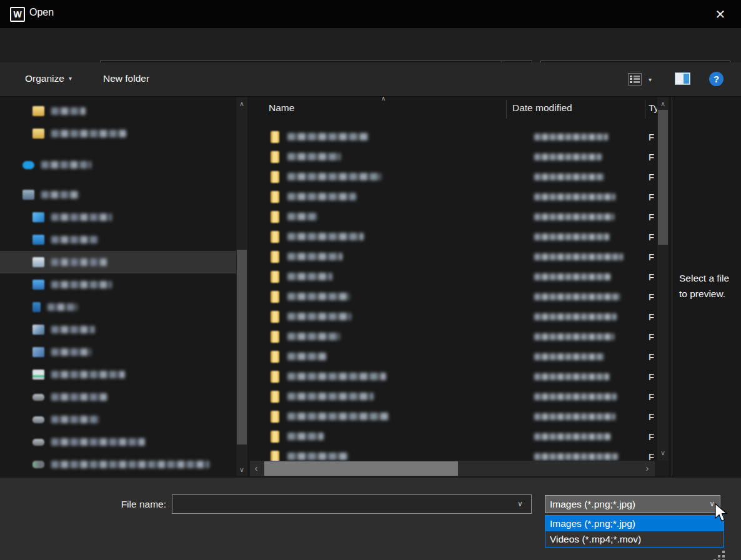 The image size is (741, 560). What do you see at coordinates (452, 468) in the screenshot?
I see `horizontal-scrollbar: ‹ ›` at bounding box center [452, 468].